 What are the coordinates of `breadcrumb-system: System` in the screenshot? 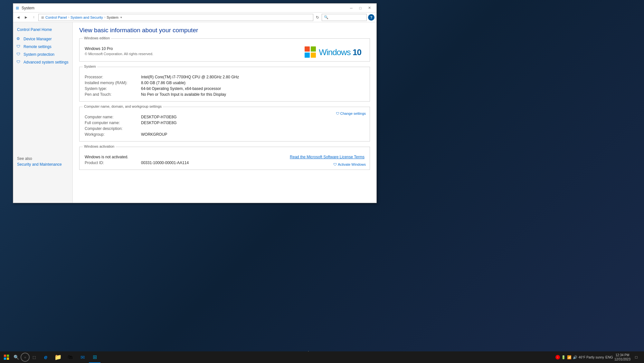 It's located at (113, 17).